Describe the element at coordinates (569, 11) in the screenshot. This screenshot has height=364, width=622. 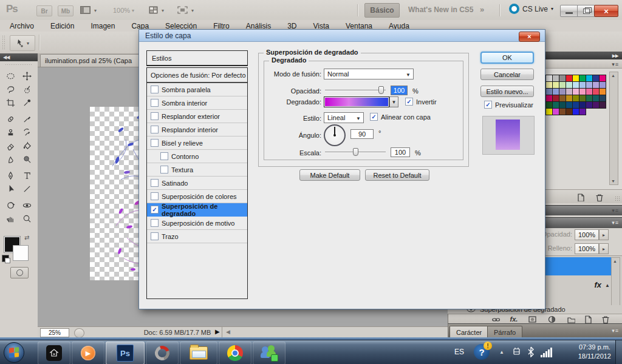
I see `minimize-button` at that location.